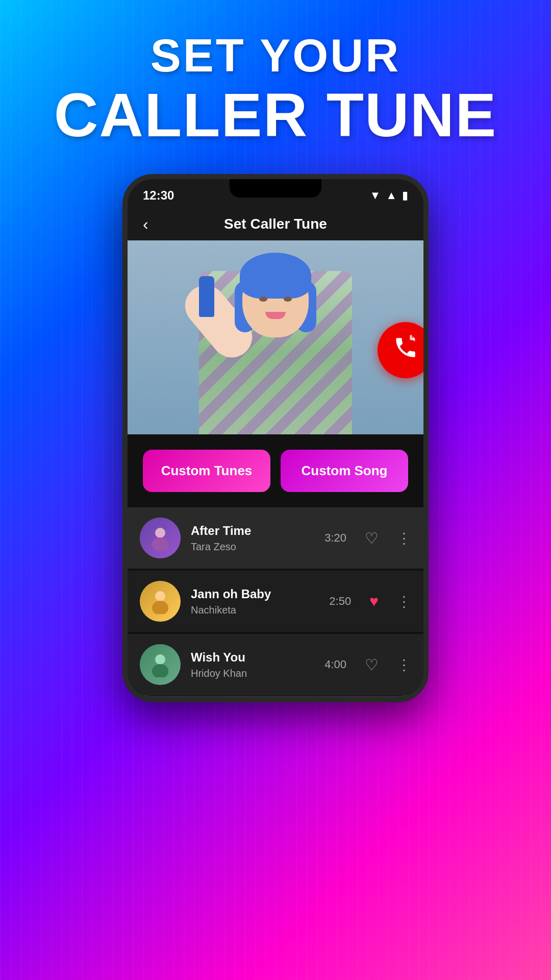 This screenshot has height=980, width=551. What do you see at coordinates (253, 665) in the screenshot?
I see `song-info-3: Wish You Hridoy Khan` at bounding box center [253, 665].